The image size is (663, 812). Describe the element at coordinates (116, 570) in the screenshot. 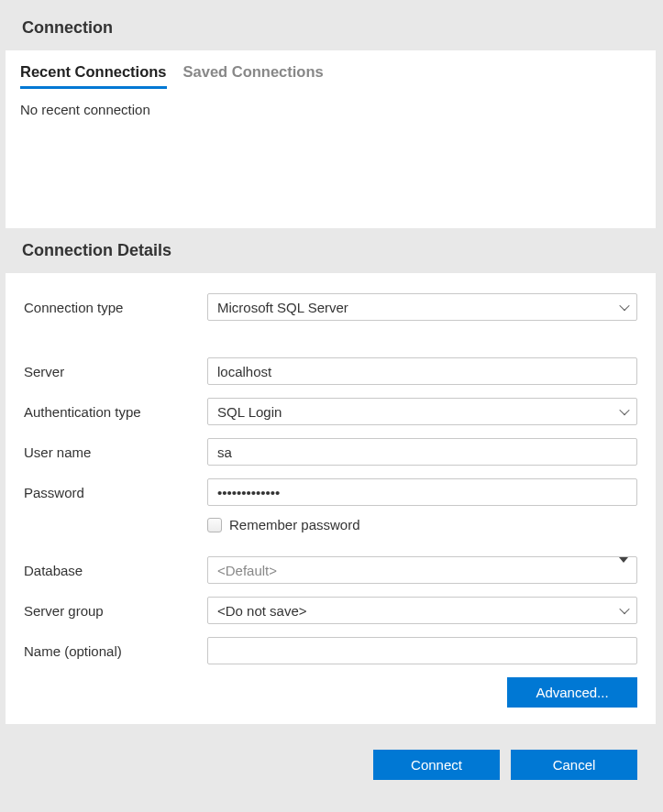

I see `database-label: Database` at that location.